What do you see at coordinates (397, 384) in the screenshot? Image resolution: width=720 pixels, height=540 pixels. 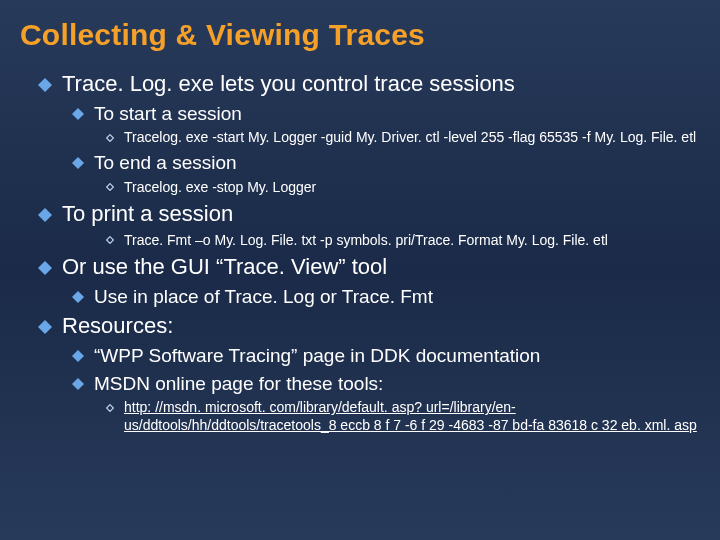 I see `bullet-text: MSDN online page for these tools:` at bounding box center [397, 384].